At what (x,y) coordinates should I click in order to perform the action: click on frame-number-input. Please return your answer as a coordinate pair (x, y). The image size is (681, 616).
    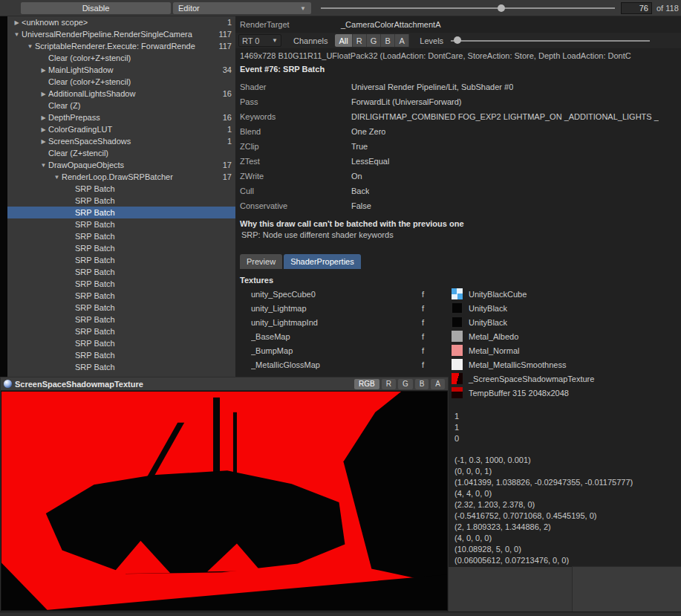
    Looking at the image, I should click on (636, 8).